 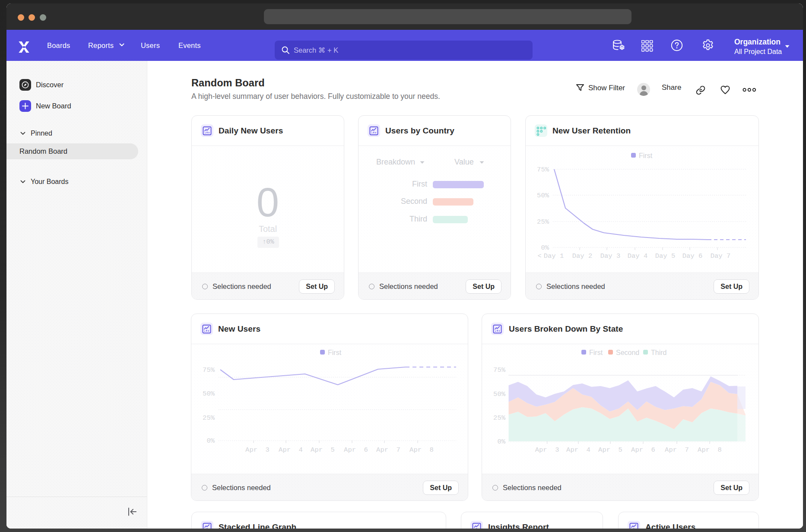 What do you see at coordinates (665, 256) in the screenshot?
I see `svg-text: Day 5` at bounding box center [665, 256].